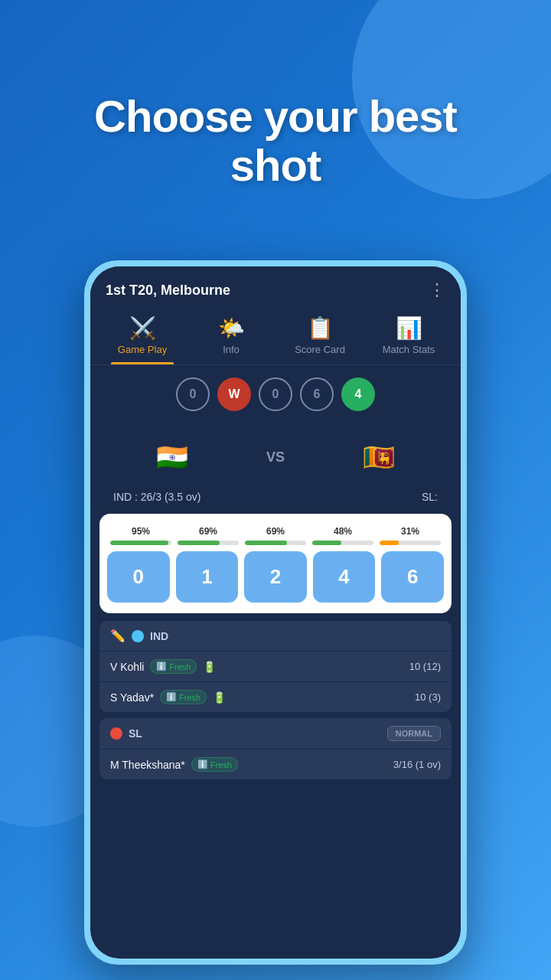  Describe the element at coordinates (276, 394) in the screenshot. I see `balls-row: 0 W 0 6 4` at that location.